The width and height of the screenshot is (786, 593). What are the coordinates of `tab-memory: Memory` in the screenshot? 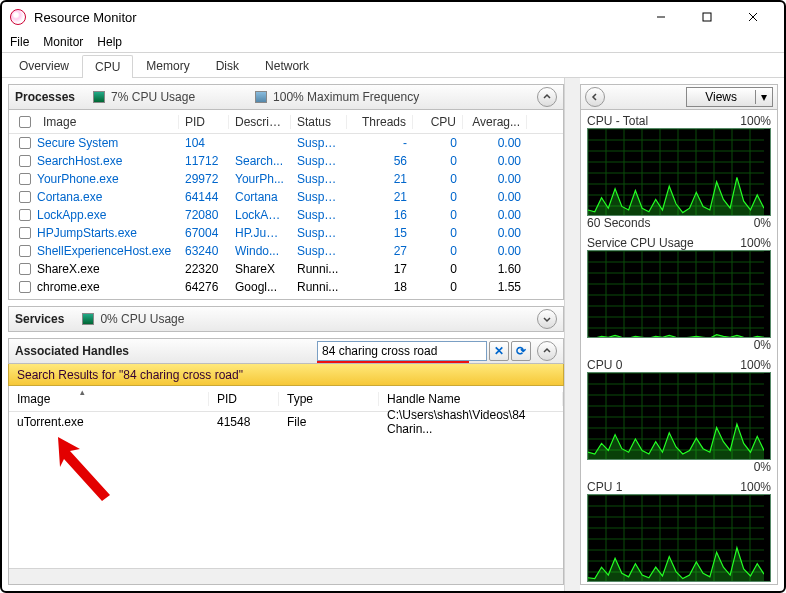 It's located at (168, 66).